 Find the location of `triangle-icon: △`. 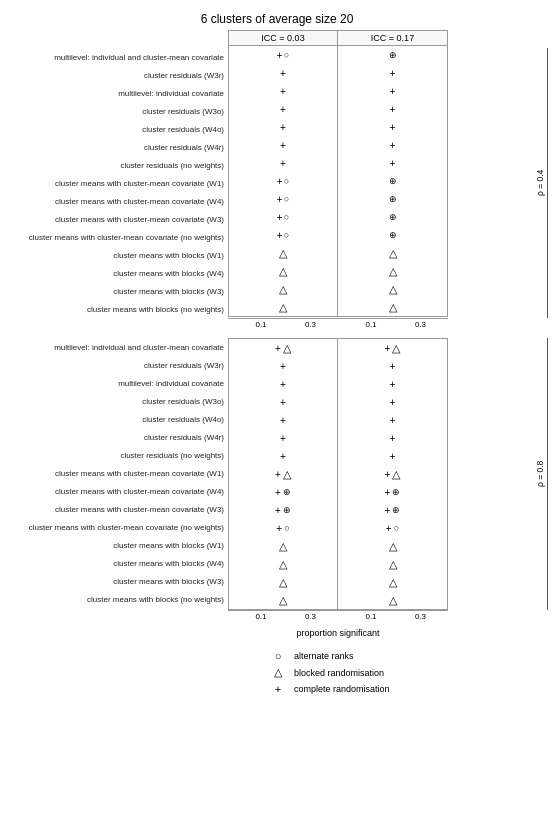

triangle-icon: △ is located at coordinates (278, 672).